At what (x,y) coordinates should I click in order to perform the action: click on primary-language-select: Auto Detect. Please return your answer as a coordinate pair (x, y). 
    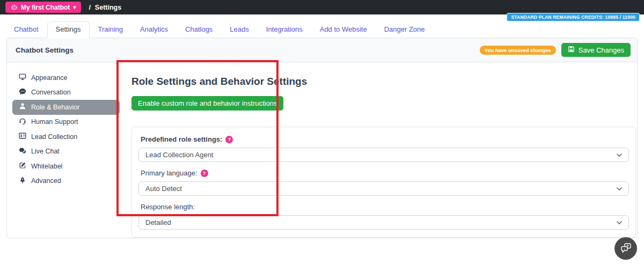
    Looking at the image, I should click on (384, 189).